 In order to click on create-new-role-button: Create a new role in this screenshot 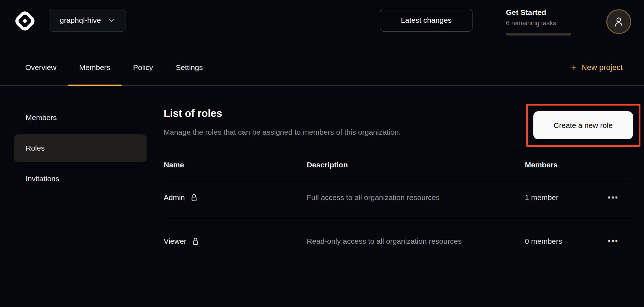, I will do `click(583, 125)`.